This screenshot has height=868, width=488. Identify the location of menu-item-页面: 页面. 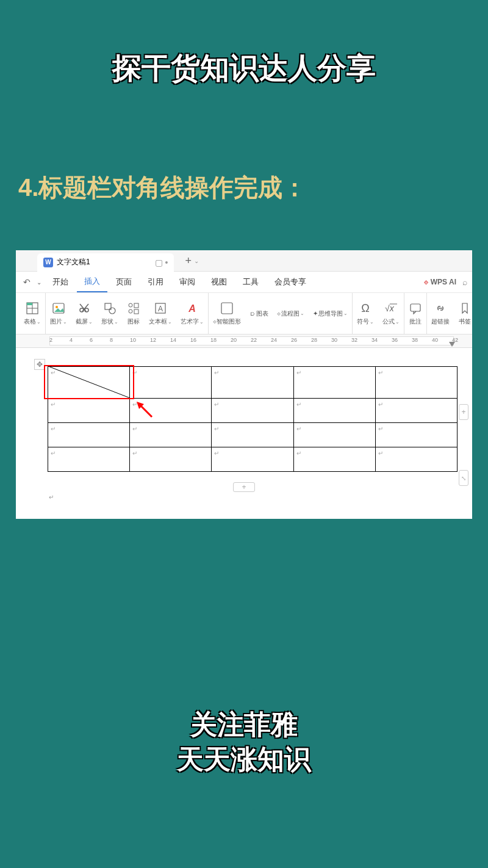
(124, 282).